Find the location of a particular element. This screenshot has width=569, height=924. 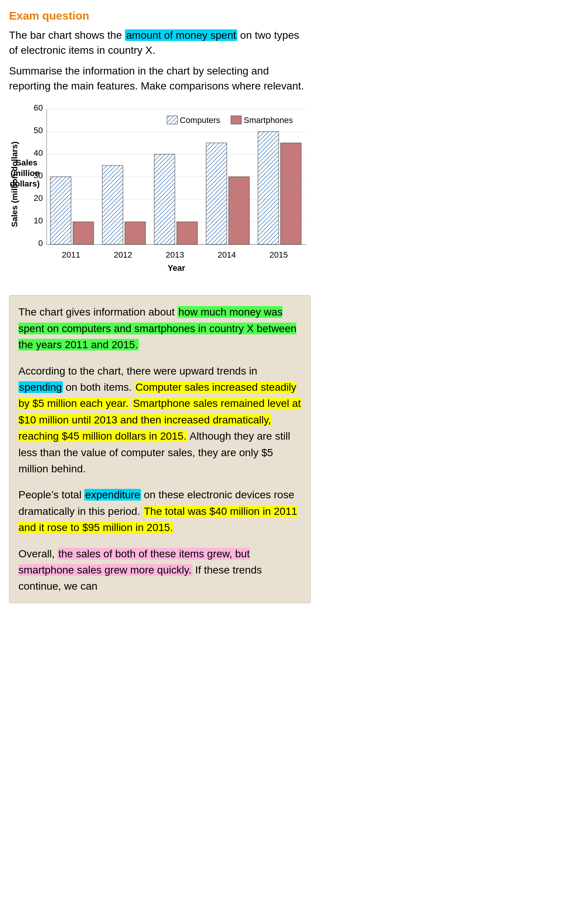

y-tick-40: 40 is located at coordinates (38, 153).